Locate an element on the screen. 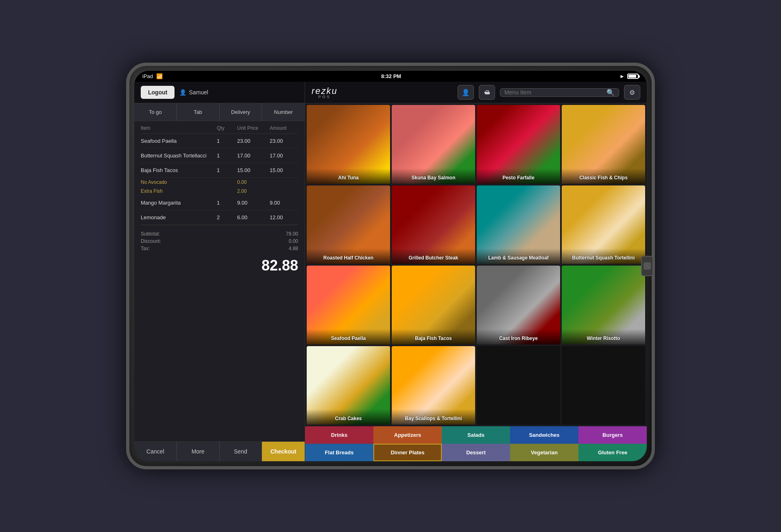  cat-tab-flatbreads: Flat Breads is located at coordinates (339, 452).